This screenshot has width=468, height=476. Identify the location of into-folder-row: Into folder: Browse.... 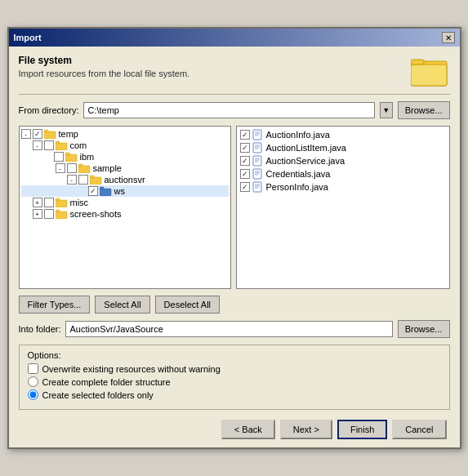
(234, 329).